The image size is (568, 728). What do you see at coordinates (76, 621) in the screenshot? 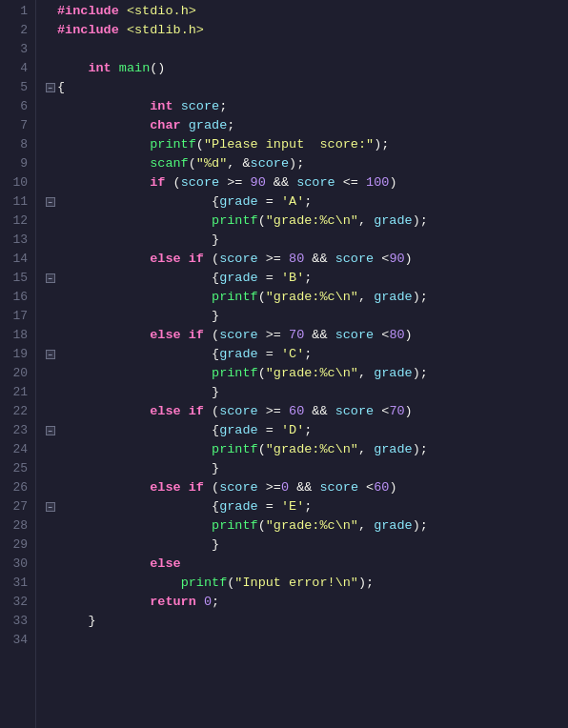
I see `code-tokens: }` at bounding box center [76, 621].